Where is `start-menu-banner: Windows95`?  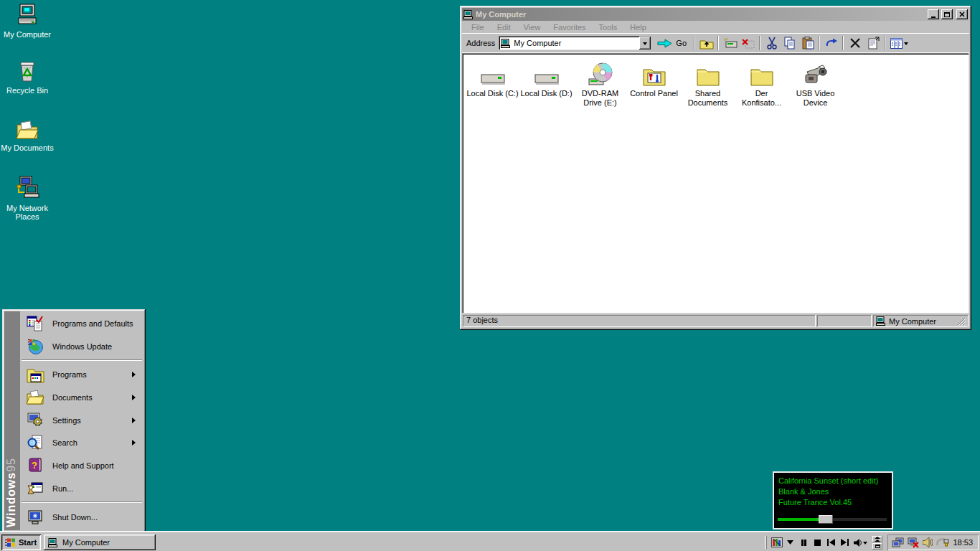
start-menu-banner: Windows95 is located at coordinates (12, 420).